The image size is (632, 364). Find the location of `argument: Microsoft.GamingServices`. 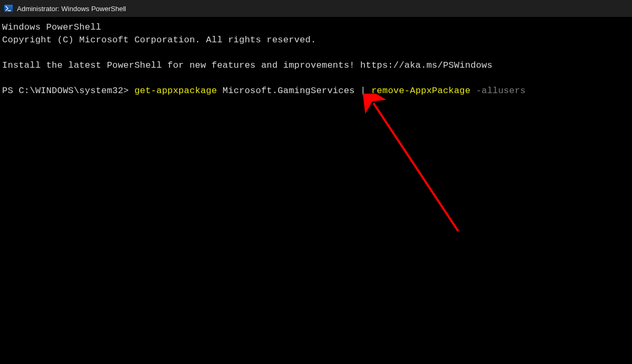

argument: Microsoft.GamingServices is located at coordinates (289, 91).